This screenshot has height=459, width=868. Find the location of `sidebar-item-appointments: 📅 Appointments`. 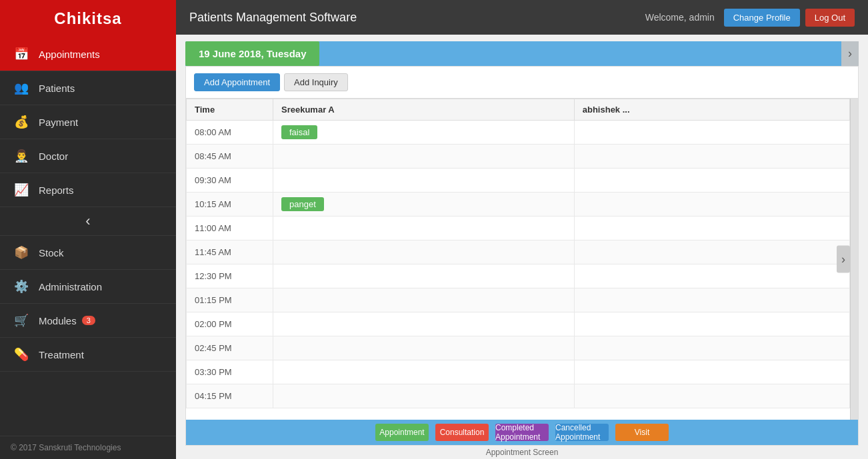

sidebar-item-appointments: 📅 Appointments is located at coordinates (88, 55).